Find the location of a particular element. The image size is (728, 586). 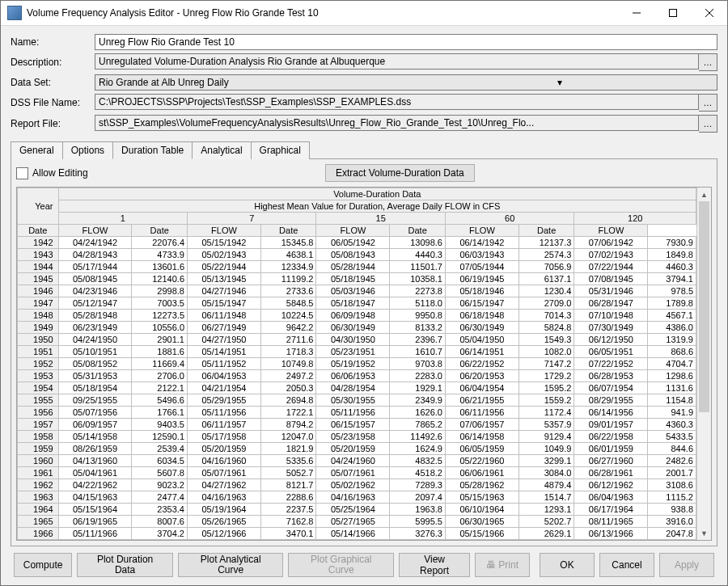

cell-date: 06/03/1943 is located at coordinates (482, 255).